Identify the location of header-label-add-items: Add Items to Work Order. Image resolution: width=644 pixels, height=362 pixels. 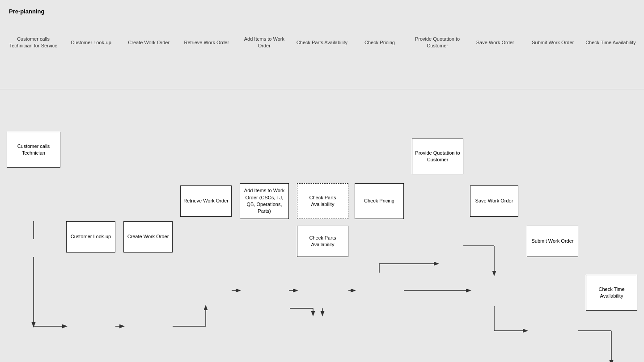
(264, 43).